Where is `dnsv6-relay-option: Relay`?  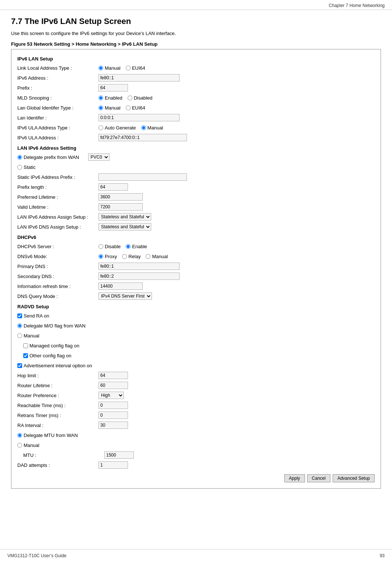 dnsv6-relay-option: Relay is located at coordinates (131, 257).